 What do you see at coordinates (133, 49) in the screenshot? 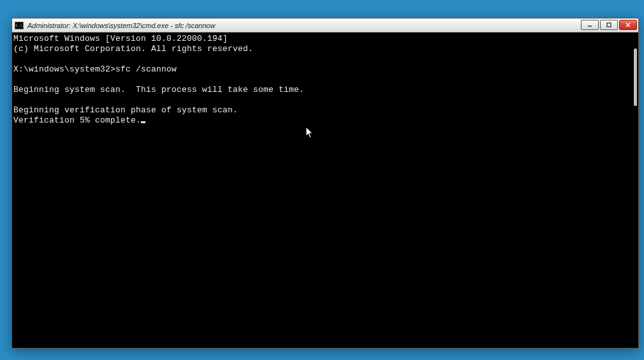
I see `output-line: (c) Microsoft Corporation. All rights re…` at bounding box center [133, 49].